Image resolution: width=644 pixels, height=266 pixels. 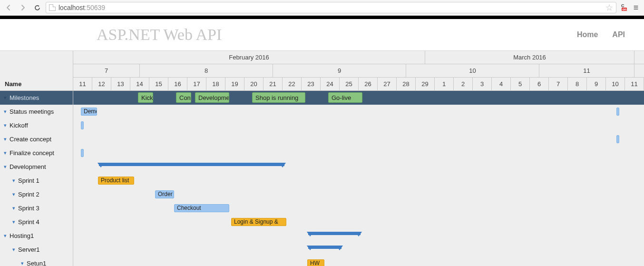 I want to click on timeline-row: Login & Signup &, so click(x=359, y=222).